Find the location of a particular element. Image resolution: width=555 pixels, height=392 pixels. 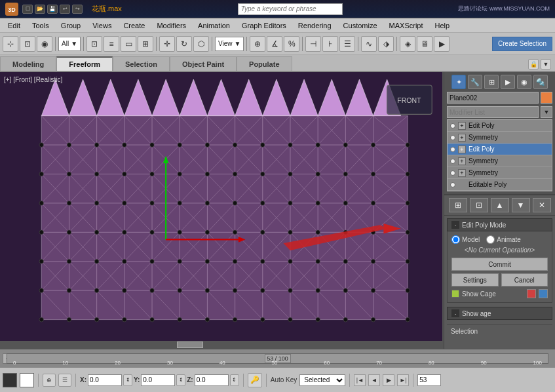

align-btn: ⊦ is located at coordinates (330, 44).